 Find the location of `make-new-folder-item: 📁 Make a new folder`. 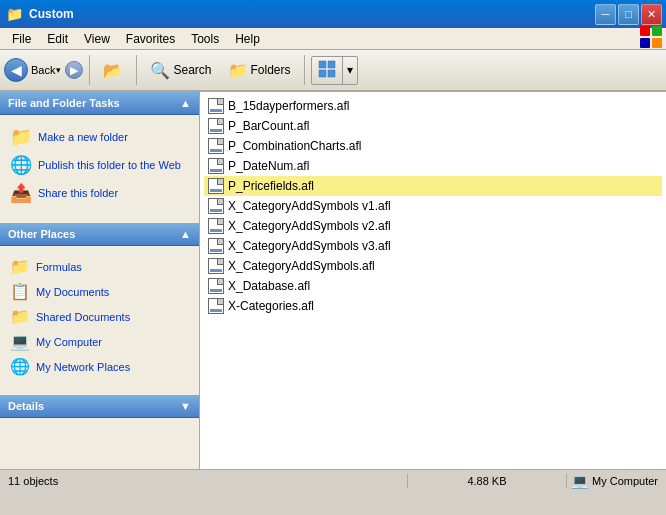

make-new-folder-item: 📁 Make a new folder is located at coordinates (100, 137).